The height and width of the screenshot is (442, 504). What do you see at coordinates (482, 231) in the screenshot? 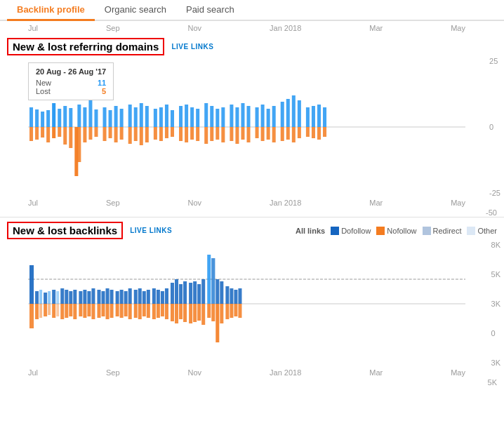
I see `legend-other: Other` at bounding box center [482, 231].